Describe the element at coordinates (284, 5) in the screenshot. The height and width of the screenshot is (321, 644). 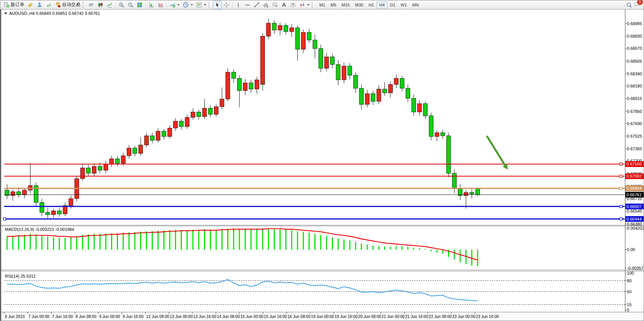
I see `text-icon` at that location.